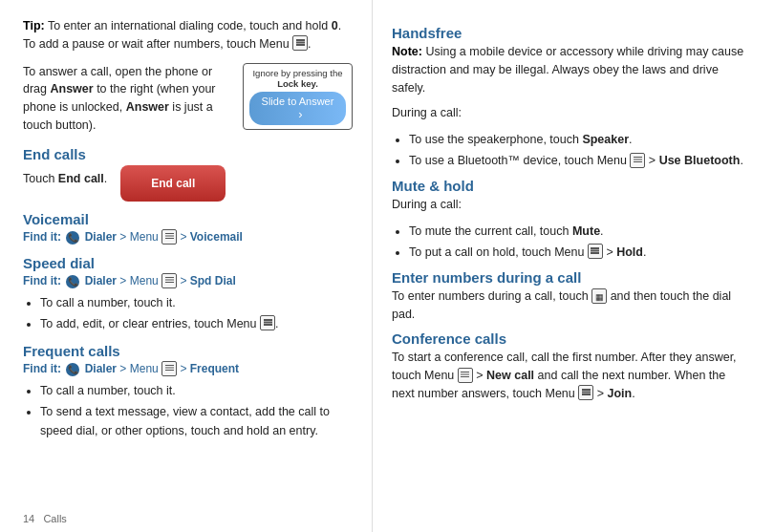 Image resolution: width=774 pixels, height=532 pixels. What do you see at coordinates (571, 32) in the screenshot?
I see `handsfree-title: Handsfree` at bounding box center [571, 32].